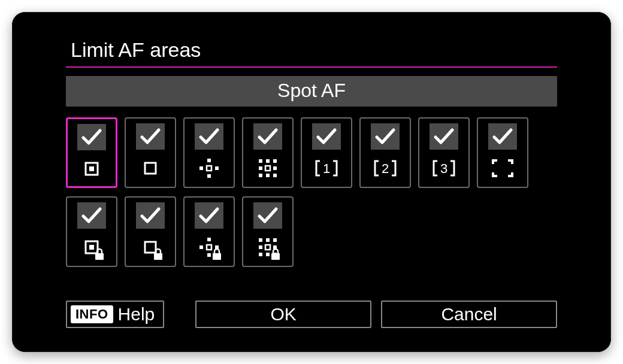 The height and width of the screenshot is (364, 623). I want to click on af-tile-flexible-zone-3: 3, so click(444, 153).